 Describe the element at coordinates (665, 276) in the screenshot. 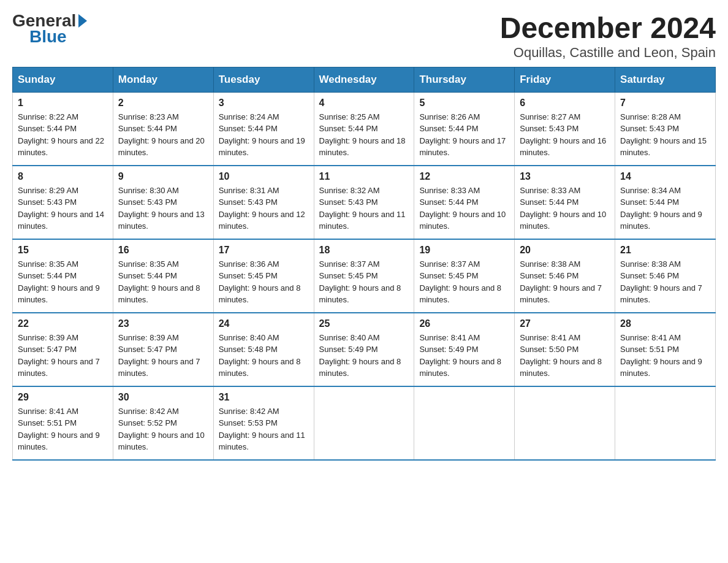

I see `calendar-cell: 21 Sunrise: 8:38 AMSunset: 5:46 PMDaylig…` at that location.